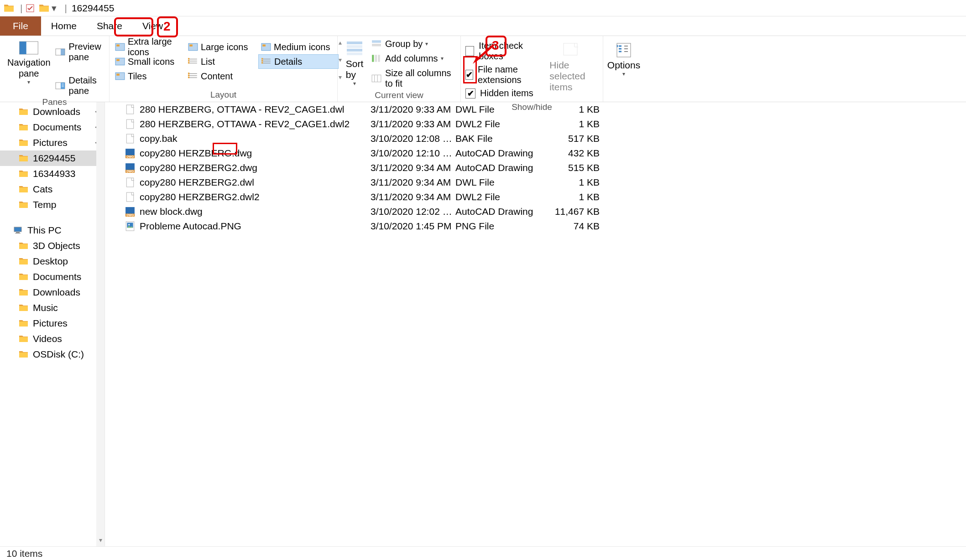 The width and height of the screenshot is (966, 560). I want to click on file-name-extensions-toggle: ✔ File name extensions, so click(503, 75).